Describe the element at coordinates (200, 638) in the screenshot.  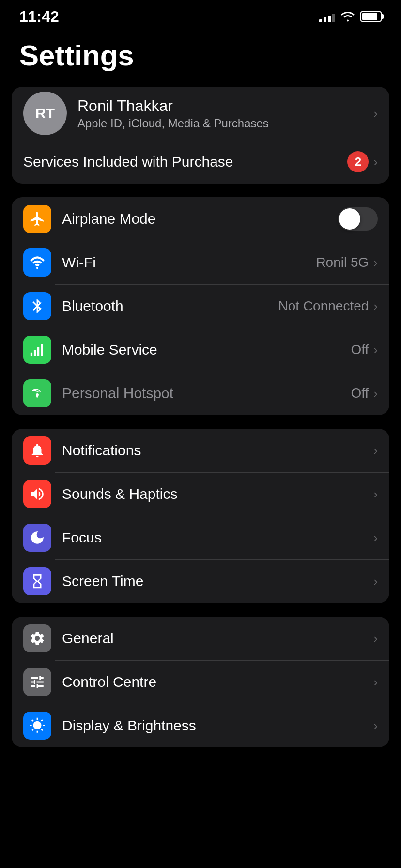
I see `general-row: General ›` at that location.